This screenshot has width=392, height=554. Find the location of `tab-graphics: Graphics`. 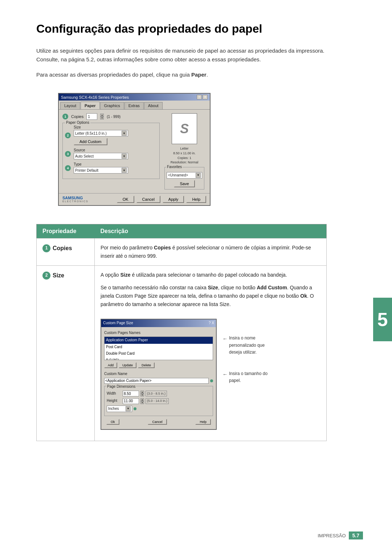

tab-graphics: Graphics is located at coordinates (112, 106).